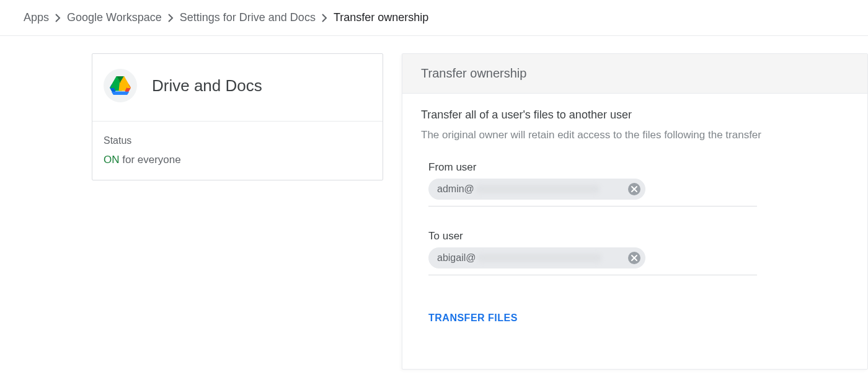 Image resolution: width=868 pixels, height=377 pixels. What do you see at coordinates (635, 115) in the screenshot?
I see `transfer-heading: Transfer all of a user's files to anothe…` at bounding box center [635, 115].